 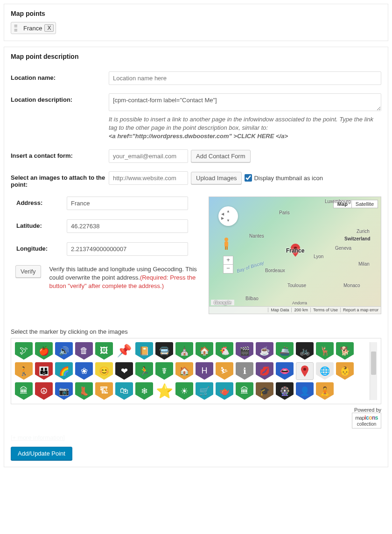 I want to click on marker-option: 💋, so click(x=265, y=371).